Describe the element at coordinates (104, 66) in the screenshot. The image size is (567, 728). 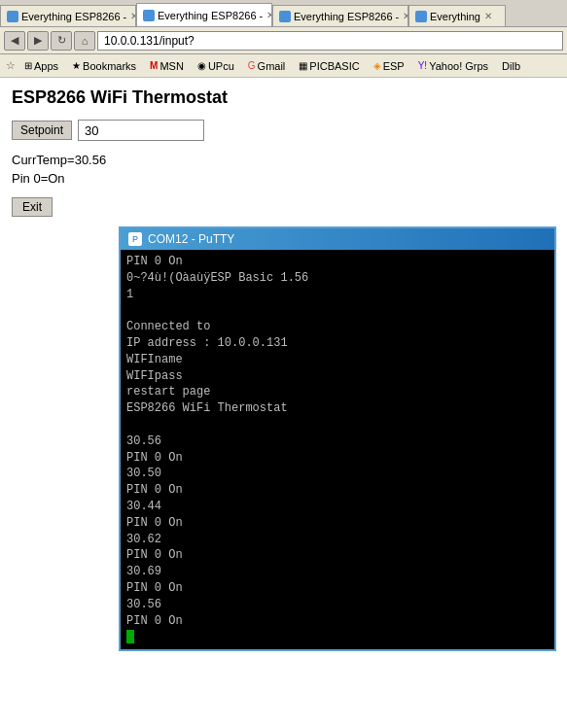
I see `bookmark-bookmarks: ★ Bookmarks` at that location.